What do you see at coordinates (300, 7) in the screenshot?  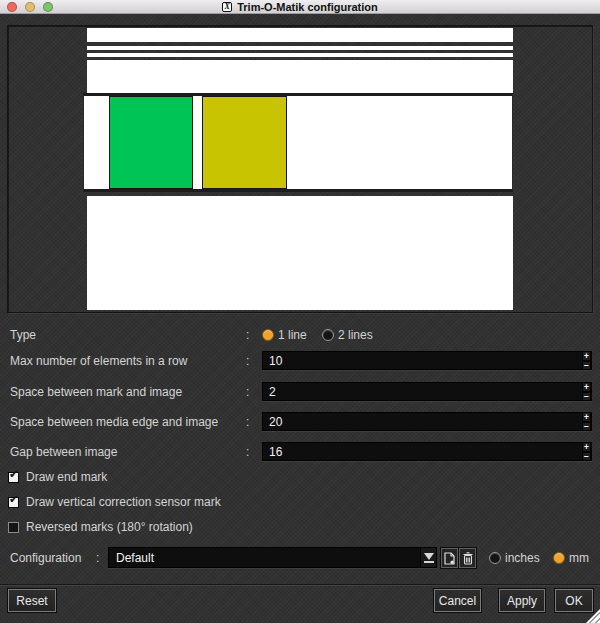 I see `title-group: X Trim-O-Matik configuration` at bounding box center [300, 7].